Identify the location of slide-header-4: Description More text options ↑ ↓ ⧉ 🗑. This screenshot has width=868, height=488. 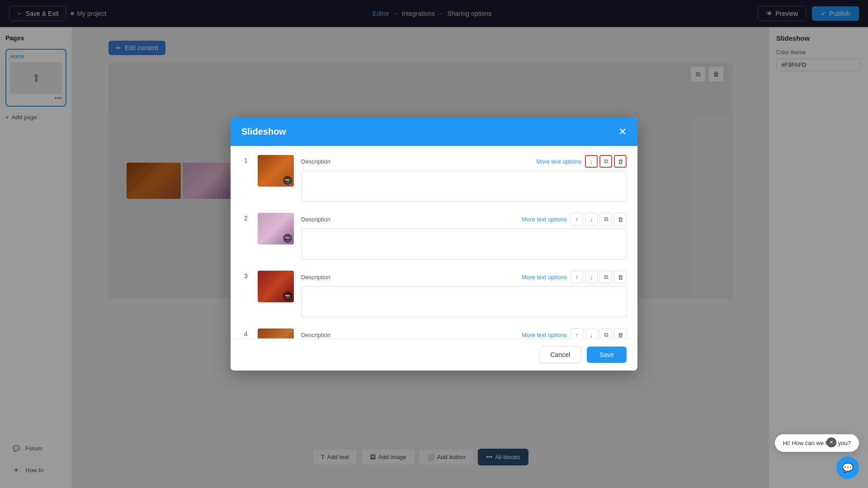
(464, 333).